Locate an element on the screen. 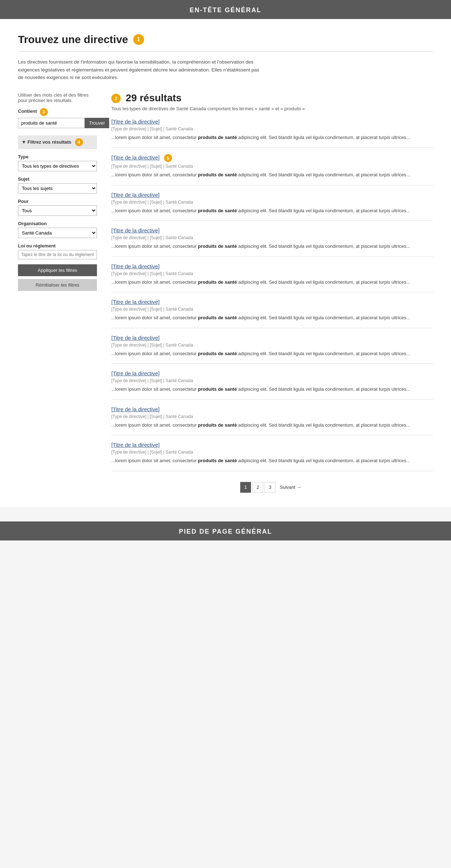  sidebar-hint: Utiliser des mots clés et des filtres po… is located at coordinates (57, 98).